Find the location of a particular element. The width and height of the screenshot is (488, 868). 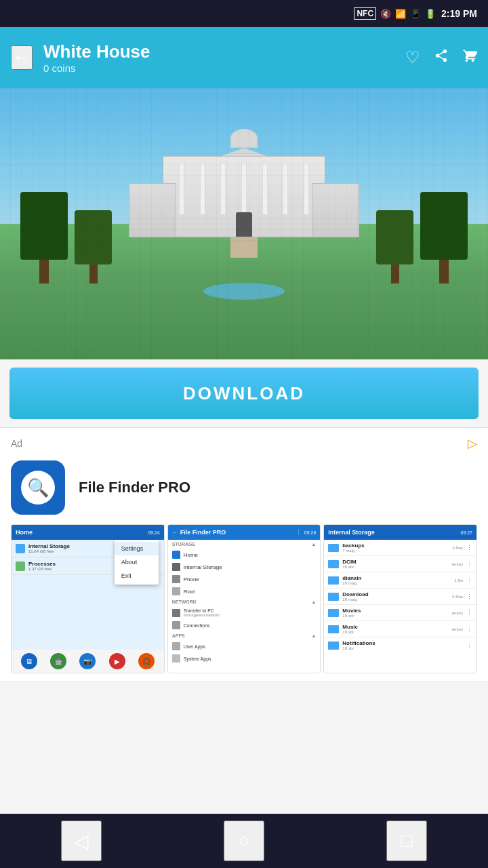

ss1-icon-4: ▶ is located at coordinates (117, 661).